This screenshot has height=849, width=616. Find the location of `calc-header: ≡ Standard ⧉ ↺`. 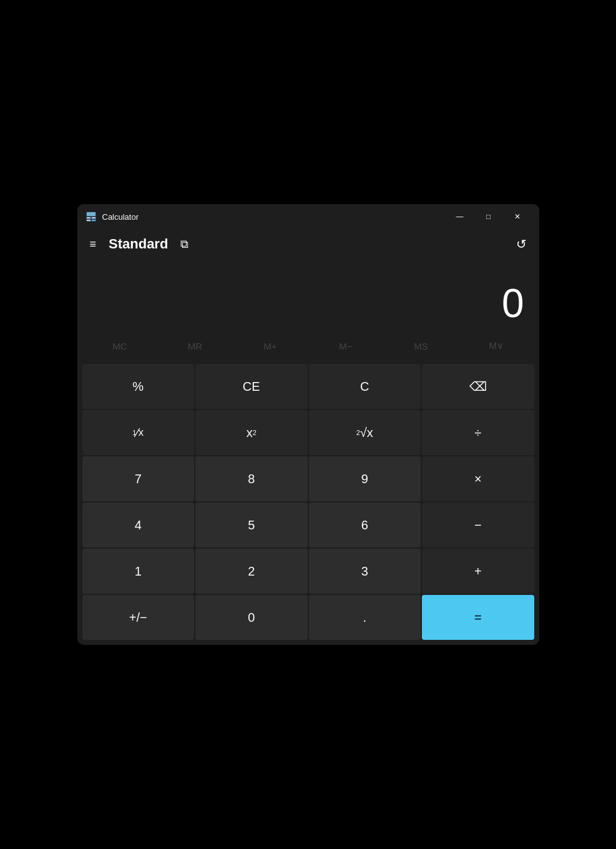

calc-header: ≡ Standard ⧉ ↺ is located at coordinates (308, 243).